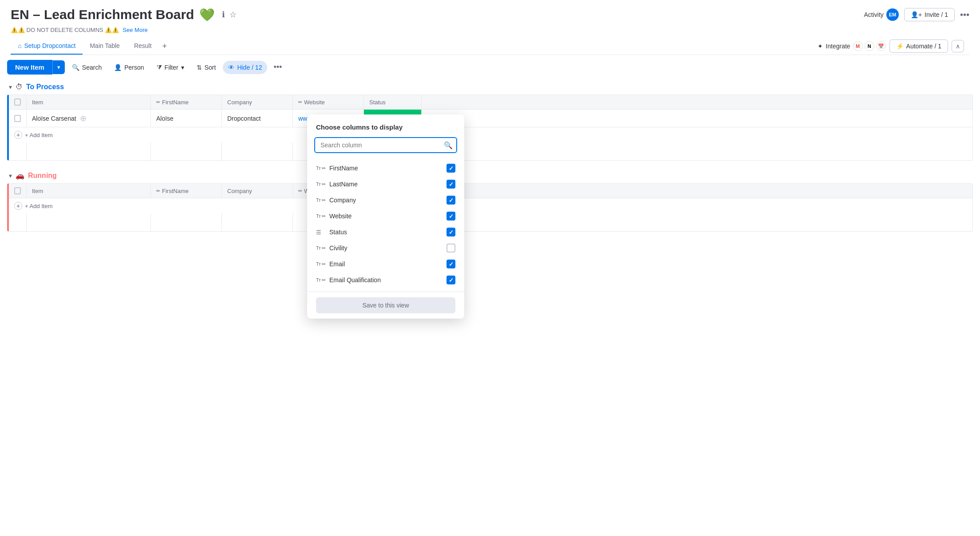 Image resolution: width=980 pixels, height=536 pixels. Describe the element at coordinates (65, 30) in the screenshot. I see `warning-text: ⚠️⚠️ DO NOT DELETE COLUMNS ⚠️⚠️` at that location.